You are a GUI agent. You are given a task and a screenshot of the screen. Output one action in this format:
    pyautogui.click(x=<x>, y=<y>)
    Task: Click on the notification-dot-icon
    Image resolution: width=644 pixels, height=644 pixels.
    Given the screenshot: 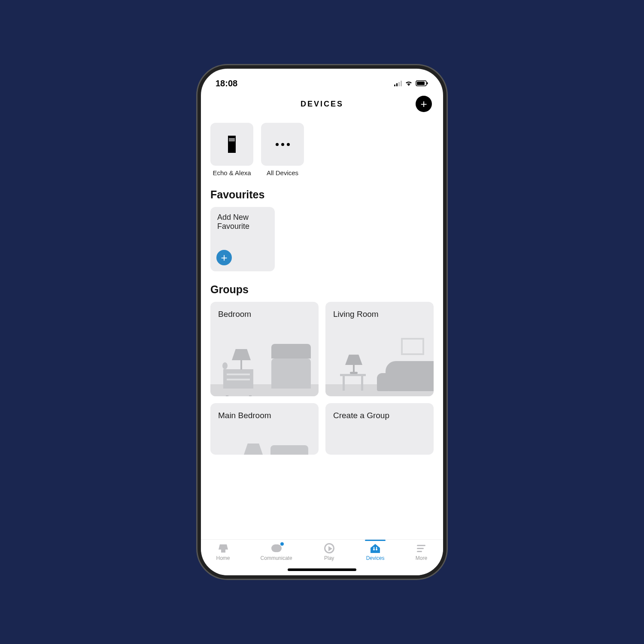 What is the action you would take?
    pyautogui.click(x=282, y=544)
    